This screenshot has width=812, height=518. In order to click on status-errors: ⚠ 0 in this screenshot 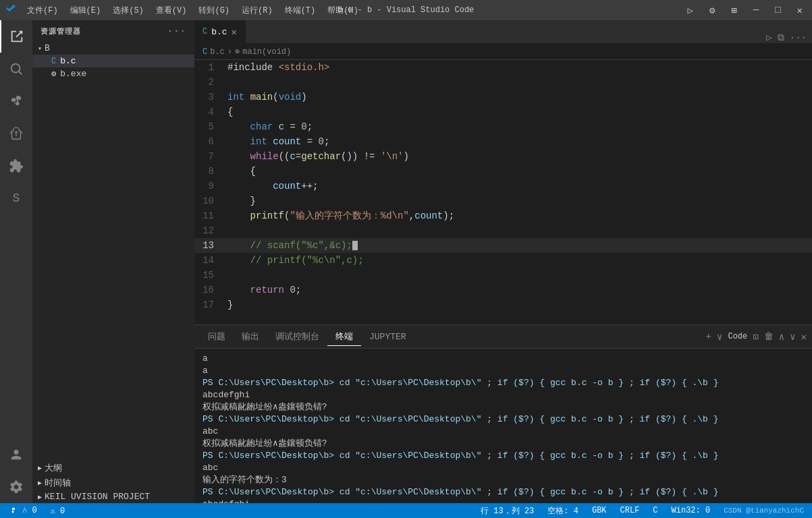, I will do `click(58, 511)`.